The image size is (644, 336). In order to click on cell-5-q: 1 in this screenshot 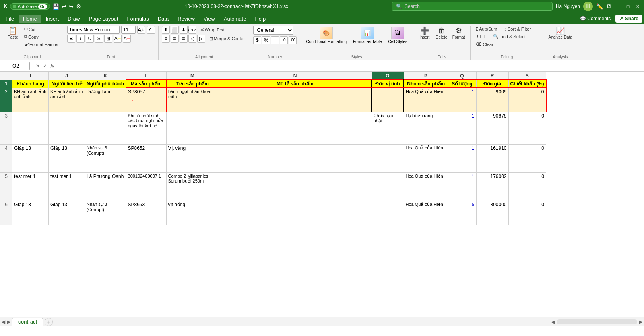, I will do `click(462, 187)`.